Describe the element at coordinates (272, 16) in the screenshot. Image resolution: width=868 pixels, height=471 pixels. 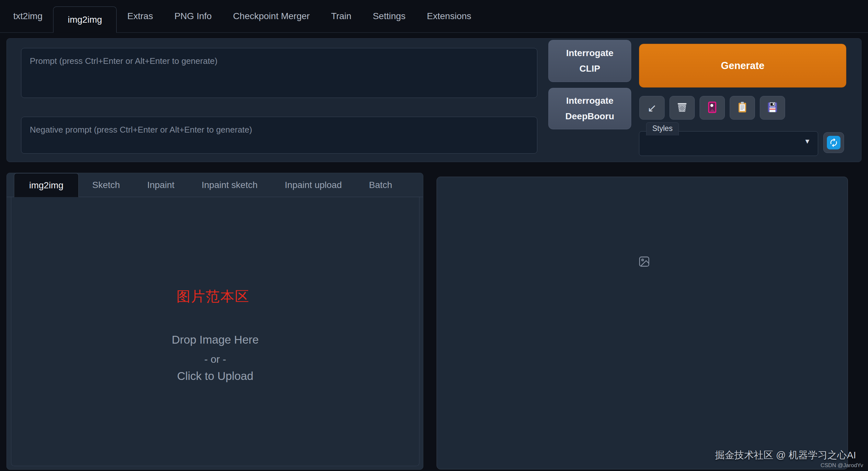
I see `tab-checkpoint-merger: Checkpoint Merger` at that location.